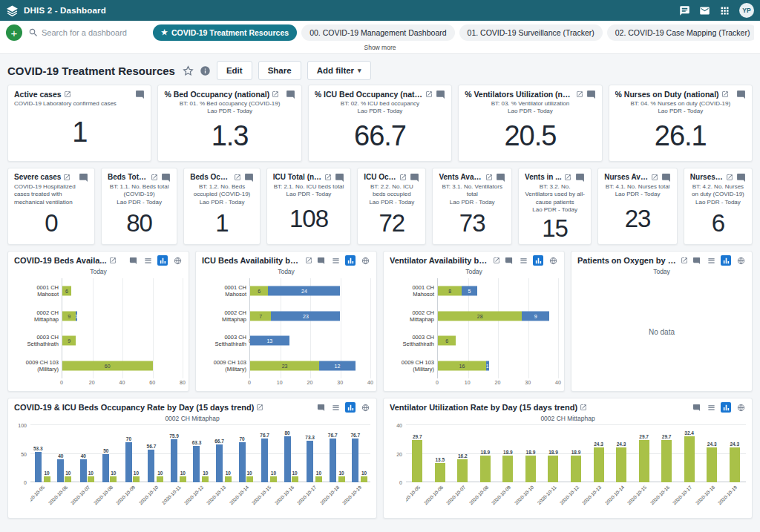 The image size is (760, 532). I want to click on edit-button: Edit, so click(235, 70).